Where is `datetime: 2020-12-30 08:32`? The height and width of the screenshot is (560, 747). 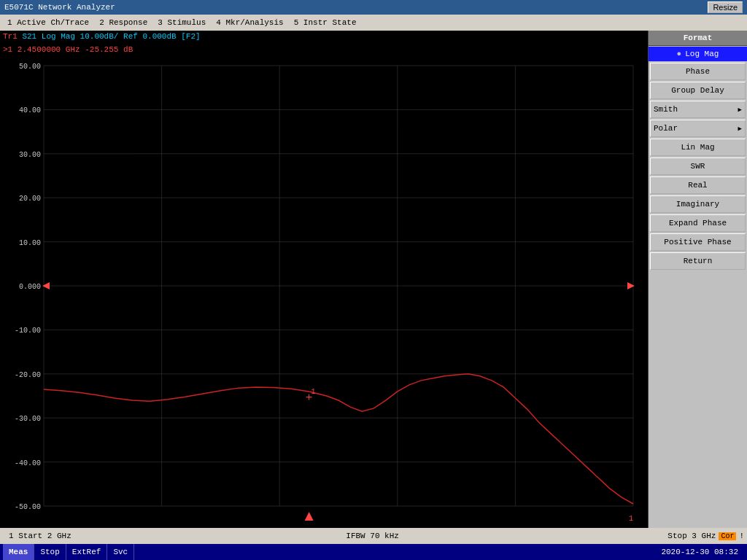
datetime: 2020-12-30 08:32 is located at coordinates (700, 552).